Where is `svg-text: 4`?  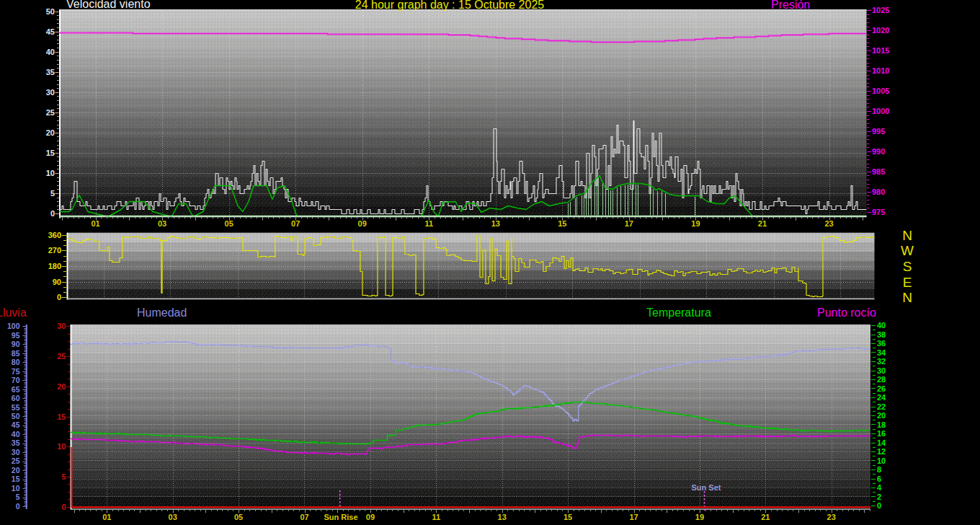 svg-text: 4 is located at coordinates (879, 488).